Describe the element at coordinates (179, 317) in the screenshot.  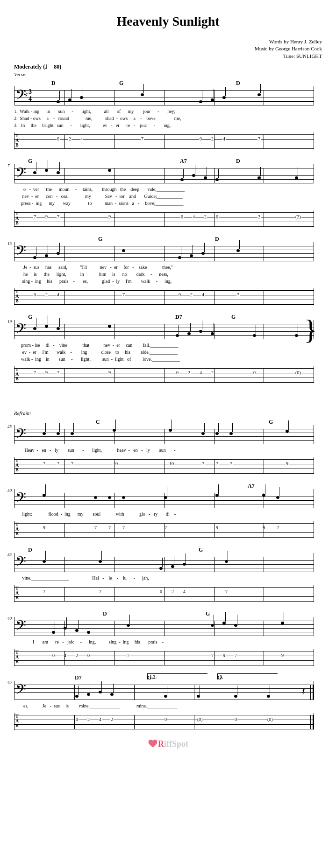
I see `chord-symbol: D7` at that location.